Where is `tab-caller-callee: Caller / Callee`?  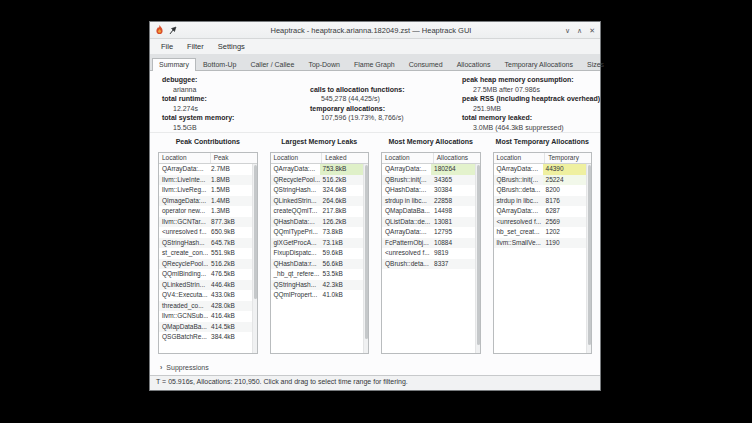 tab-caller-callee: Caller / Callee is located at coordinates (272, 64).